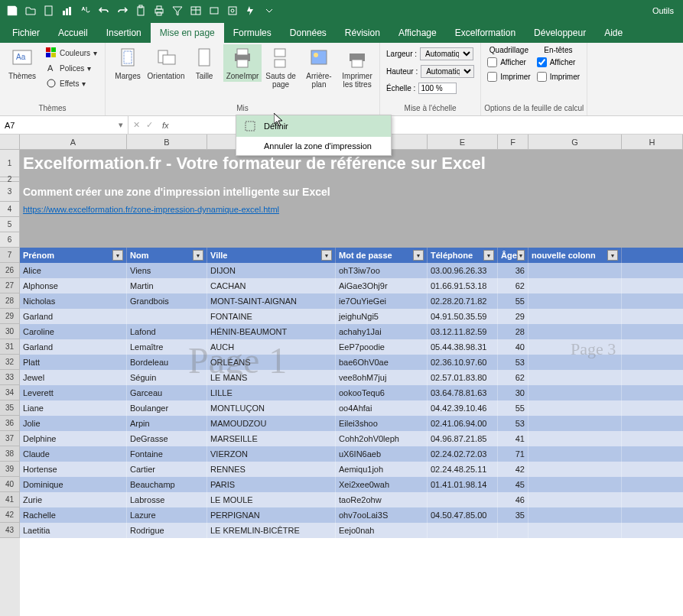 Image resolution: width=683 pixels, height=616 pixels. Describe the element at coordinates (73, 255) in the screenshot. I see `table-header-cell: Prénom▼` at that location.